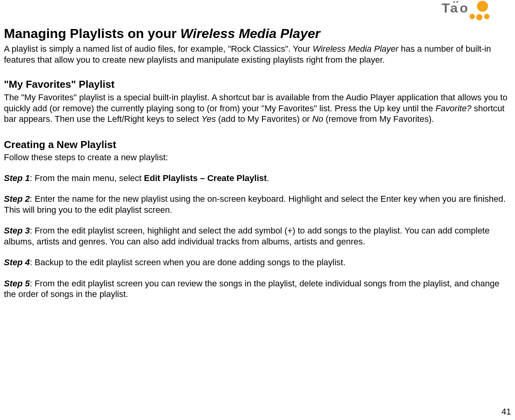 The height and width of the screenshot is (420, 515). Describe the element at coordinates (355, 49) in the screenshot. I see `intro-product: Wireless Media Player` at that location.